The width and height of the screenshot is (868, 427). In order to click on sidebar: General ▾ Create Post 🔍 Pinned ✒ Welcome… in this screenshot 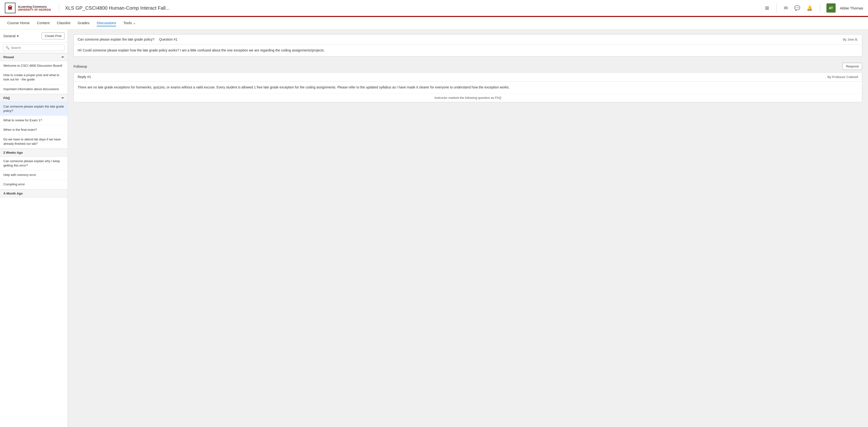, I will do `click(34, 228)`.